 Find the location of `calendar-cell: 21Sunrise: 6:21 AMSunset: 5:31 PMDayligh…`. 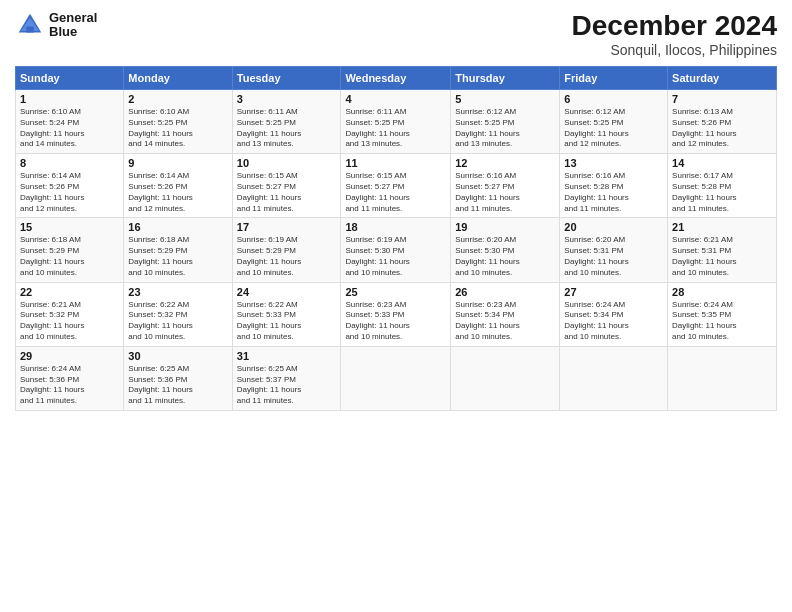

calendar-cell: 21Sunrise: 6:21 AMSunset: 5:31 PMDayligh… is located at coordinates (722, 250).